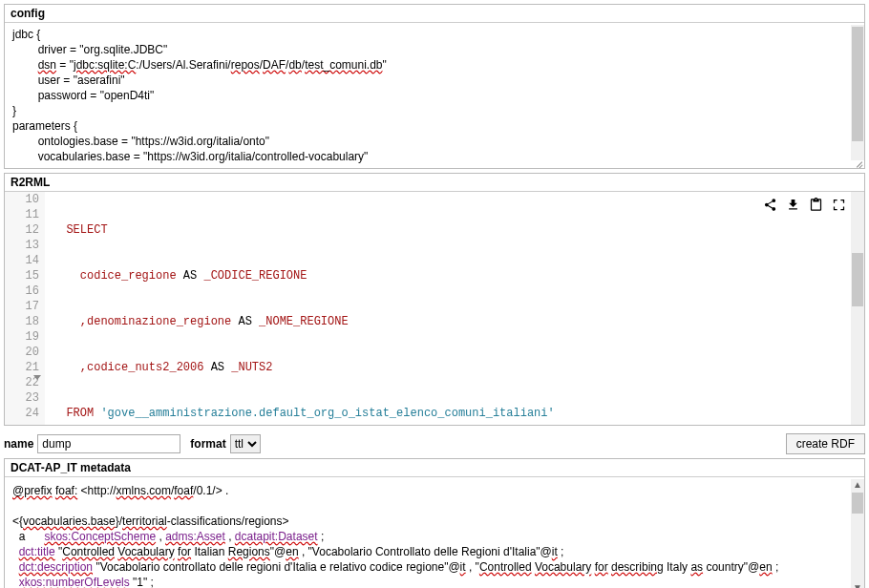  What do you see at coordinates (143, 491) in the screenshot?
I see `tok: xmlns.com` at bounding box center [143, 491].